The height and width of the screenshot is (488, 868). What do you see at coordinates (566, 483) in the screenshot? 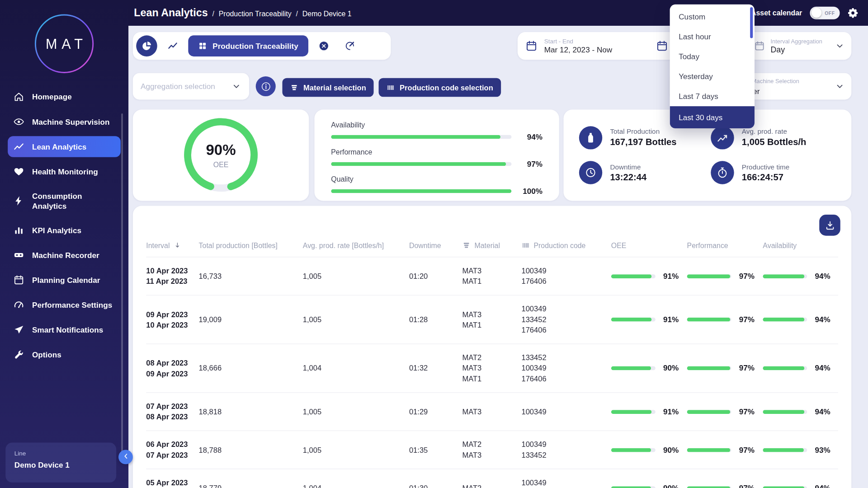
I see `production-code-cell: 100349176406` at bounding box center [566, 483].